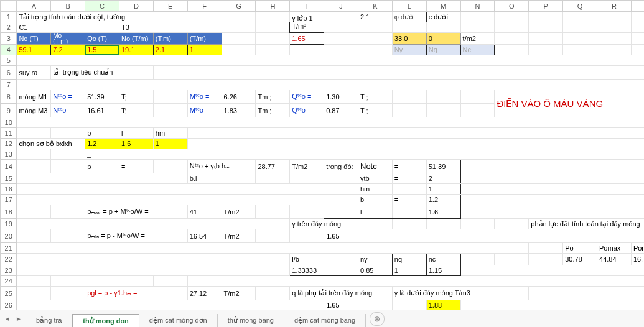 The height and width of the screenshot is (327, 644). What do you see at coordinates (9, 306) in the screenshot?
I see `row-26: 26` at bounding box center [9, 306].